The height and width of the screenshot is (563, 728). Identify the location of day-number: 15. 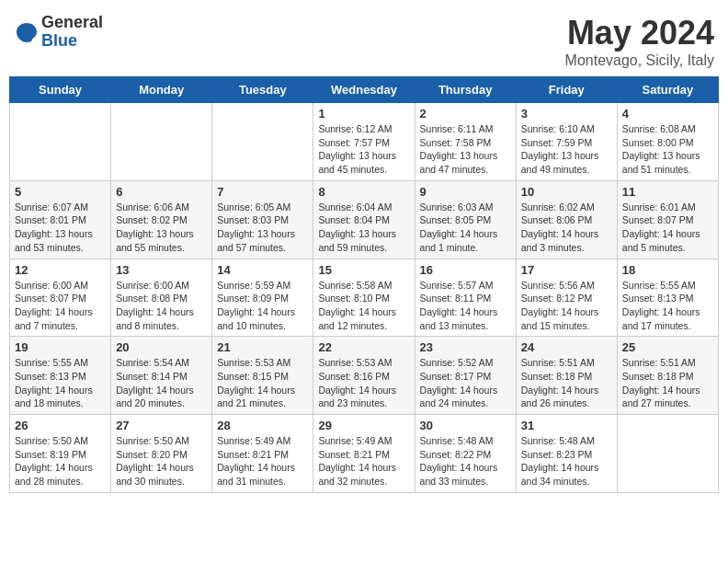
(364, 270).